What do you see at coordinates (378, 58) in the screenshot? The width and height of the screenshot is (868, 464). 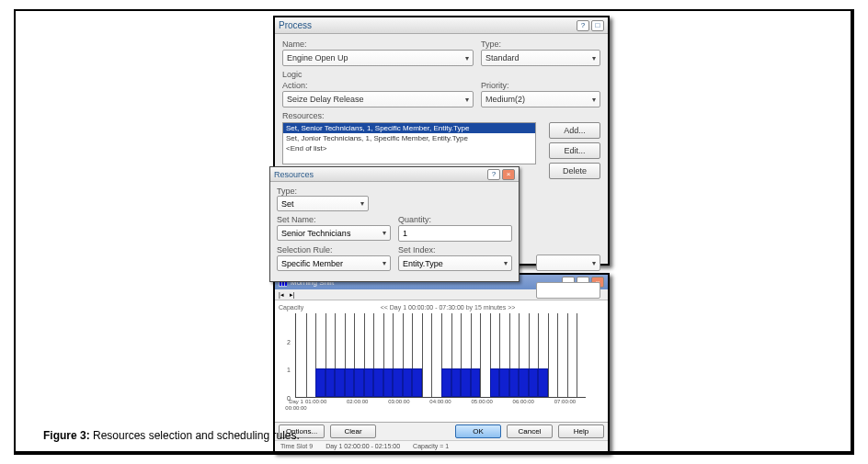 I see `name-dropdown: Engine Open Up` at bounding box center [378, 58].